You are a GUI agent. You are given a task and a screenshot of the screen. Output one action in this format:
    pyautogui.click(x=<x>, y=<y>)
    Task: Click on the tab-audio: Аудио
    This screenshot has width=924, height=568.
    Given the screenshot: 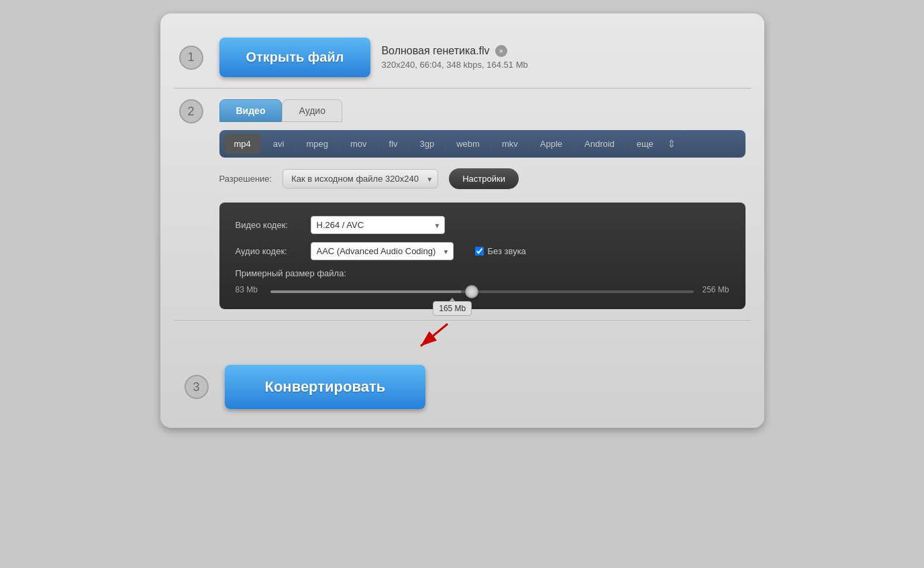 What is the action you would take?
    pyautogui.click(x=312, y=111)
    